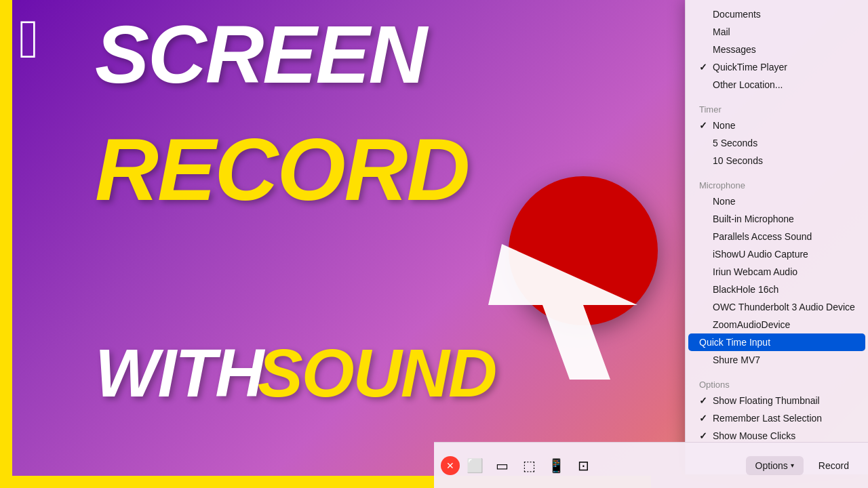  Describe the element at coordinates (777, 289) in the screenshot. I see `menu-item-blackhole: BlackHole 16ch` at that location.